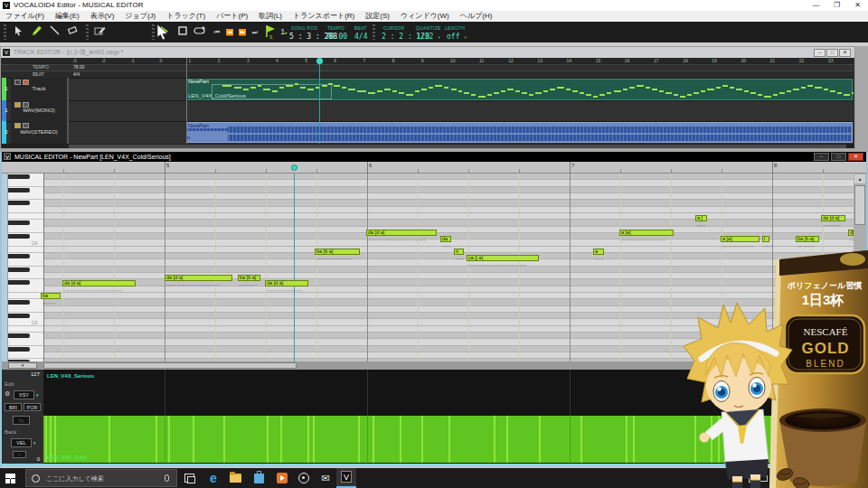 The height and width of the screenshot is (488, 868). I want to click on note: ya [j a], so click(503, 258).